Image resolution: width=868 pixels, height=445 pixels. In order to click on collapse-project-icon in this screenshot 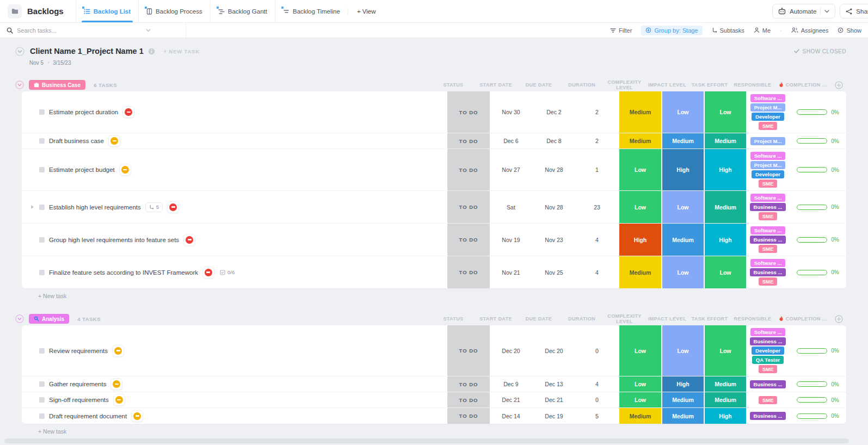, I will do `click(20, 51)`.